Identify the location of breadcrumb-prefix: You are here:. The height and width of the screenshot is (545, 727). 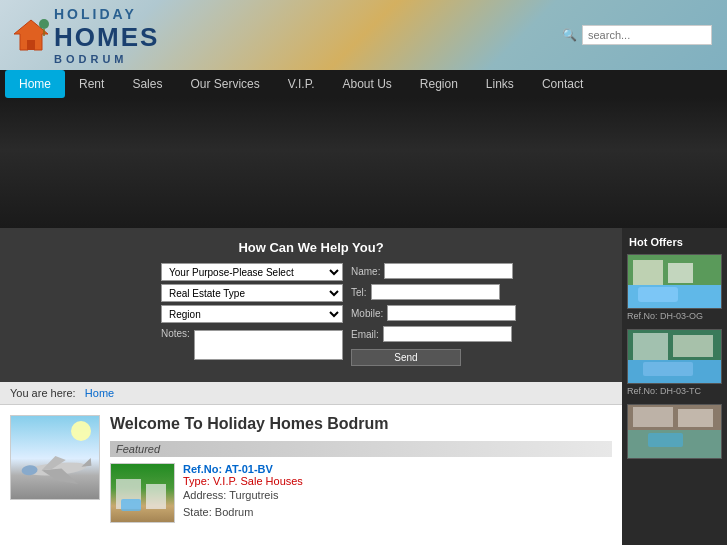
(43, 393).